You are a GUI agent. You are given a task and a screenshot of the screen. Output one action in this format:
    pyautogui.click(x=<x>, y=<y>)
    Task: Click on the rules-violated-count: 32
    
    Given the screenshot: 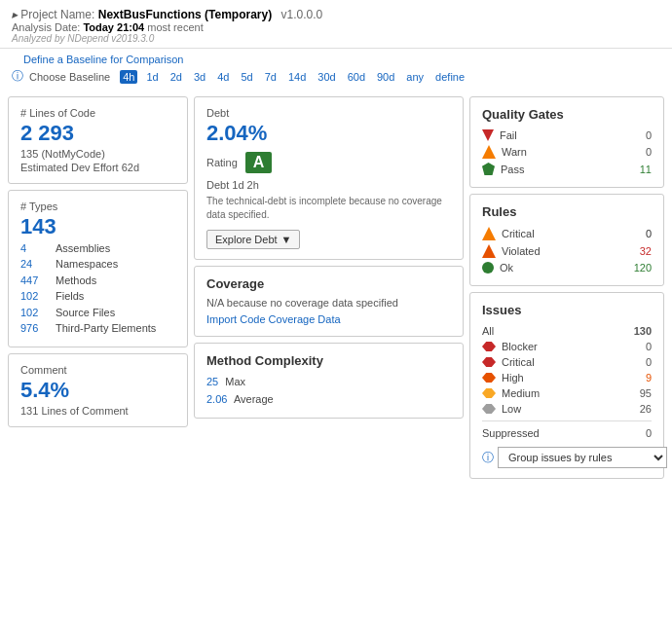 What is the action you would take?
    pyautogui.click(x=638, y=251)
    